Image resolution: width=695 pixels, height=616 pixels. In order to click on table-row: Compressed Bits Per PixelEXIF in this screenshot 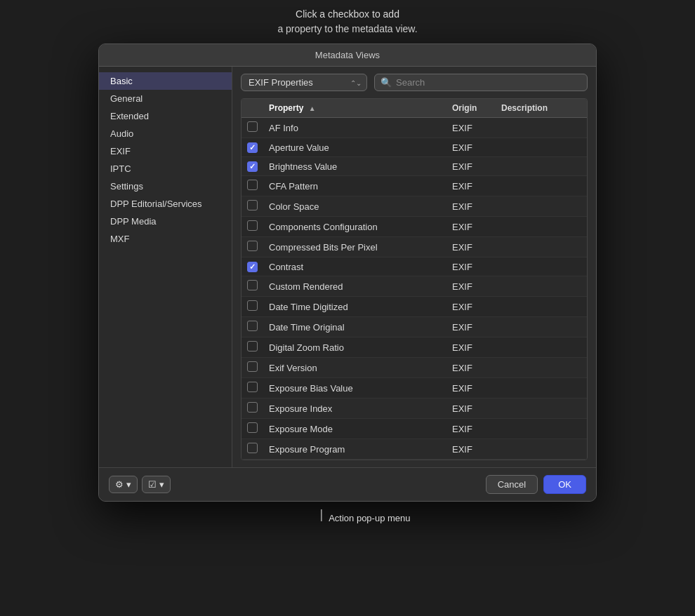, I will do `click(414, 247)`.